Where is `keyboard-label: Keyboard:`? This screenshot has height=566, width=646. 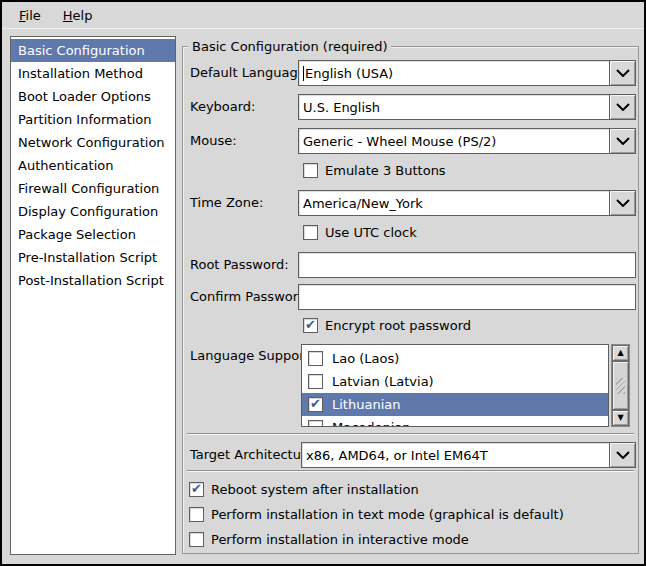 keyboard-label: Keyboard: is located at coordinates (223, 107).